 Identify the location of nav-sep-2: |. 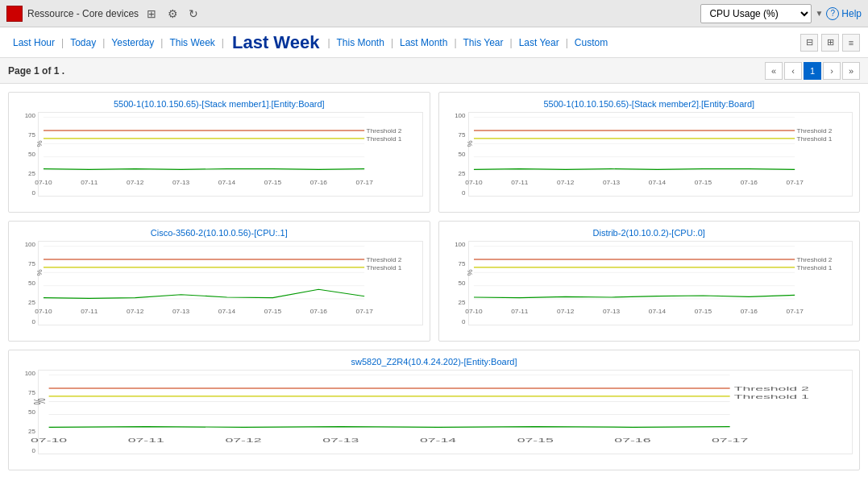
(103, 43).